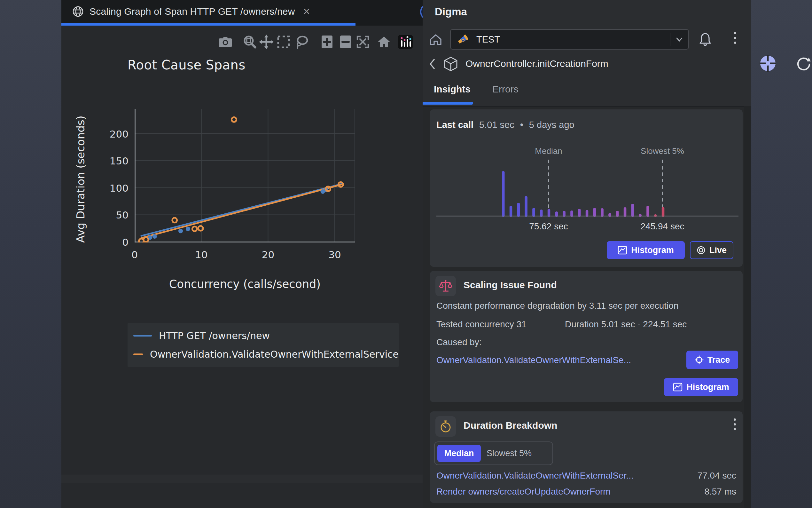  I want to click on telescope-icon, so click(463, 39).